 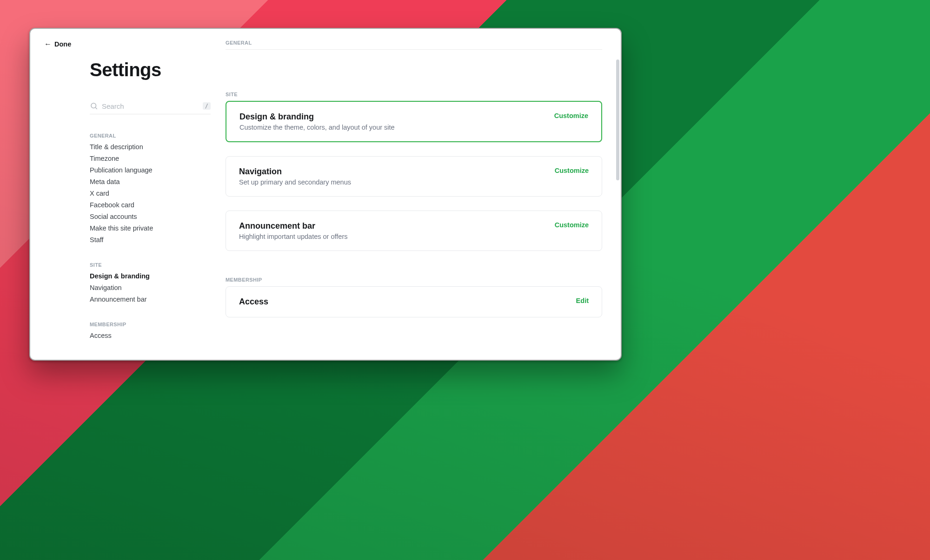 I want to click on card-list: Design & brandingCustomize the theme, co…, so click(x=414, y=176).